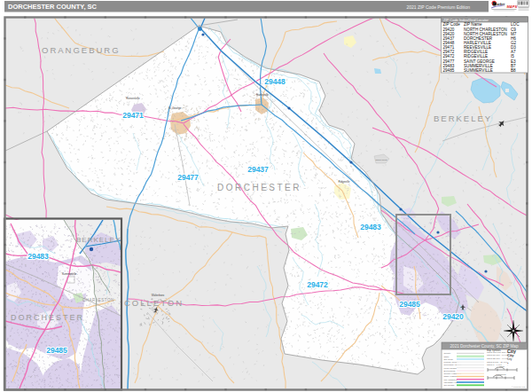  Describe the element at coordinates (176, 108) in the screenshot. I see `svg-text: St. George` at that location.